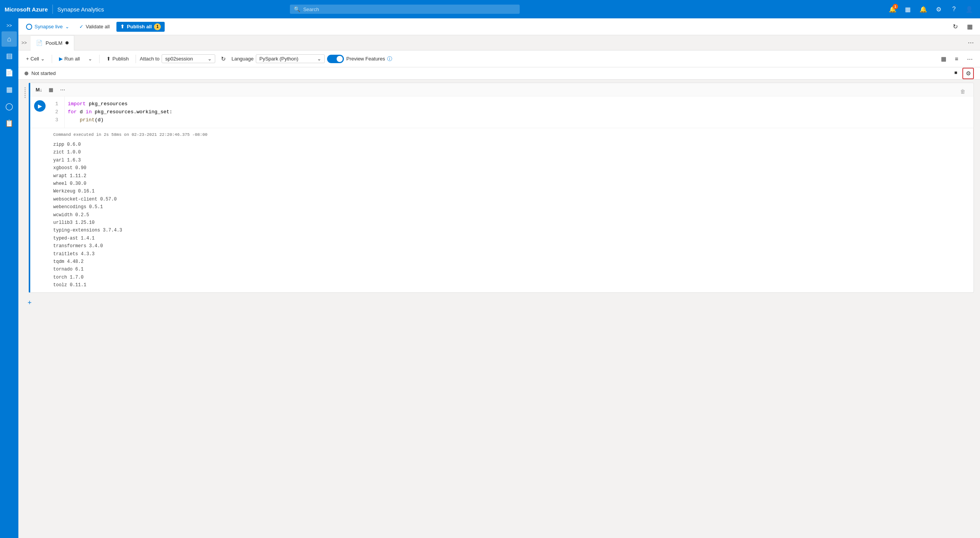  What do you see at coordinates (510, 254) in the screenshot?
I see `output-line-15: traitlets 4.3.3` at bounding box center [510, 254].